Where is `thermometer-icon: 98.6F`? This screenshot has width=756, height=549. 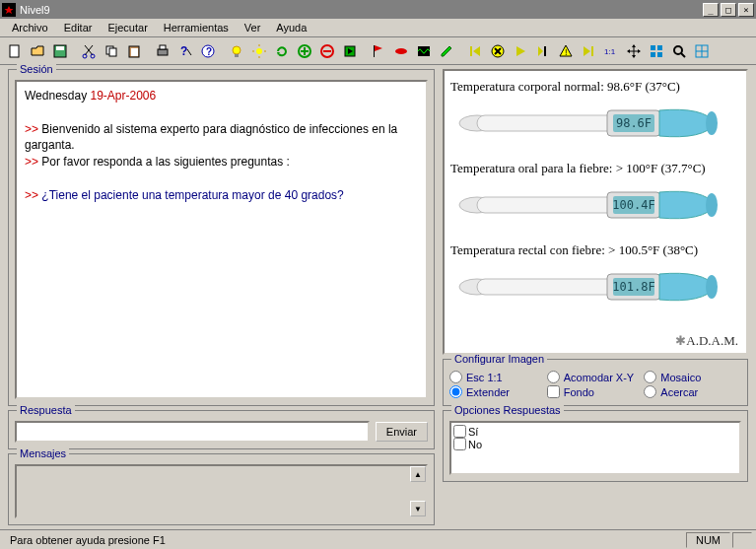 thermometer-icon: 98.6F is located at coordinates (595, 124).